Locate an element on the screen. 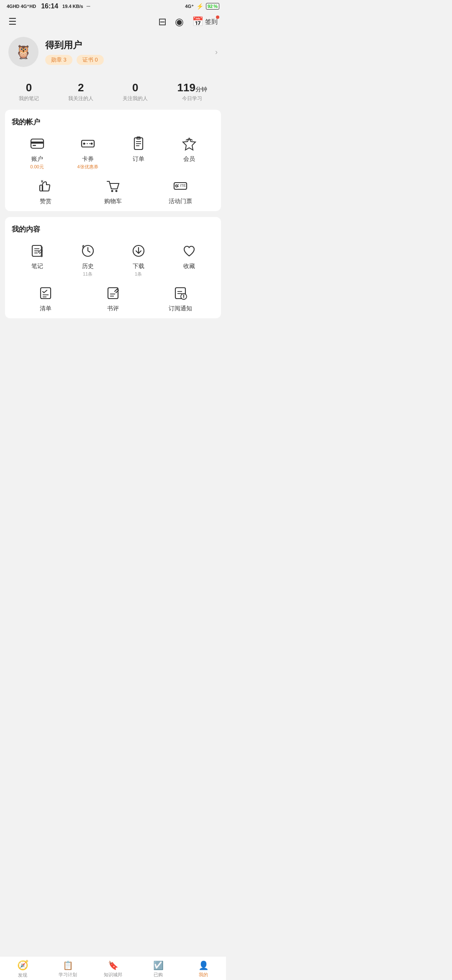  my-content-title: 我的内容 is located at coordinates (113, 230).